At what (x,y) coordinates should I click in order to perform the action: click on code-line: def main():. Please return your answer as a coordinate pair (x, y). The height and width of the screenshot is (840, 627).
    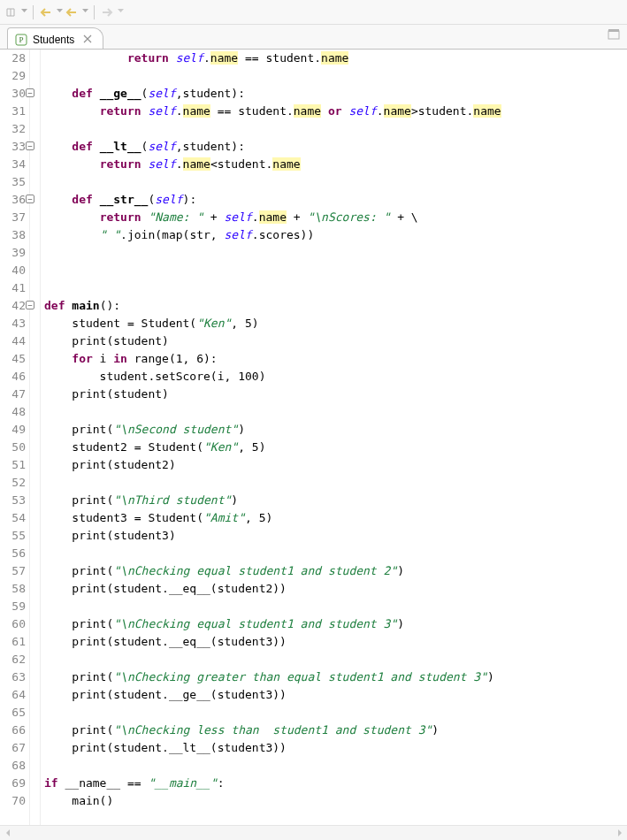
    Looking at the image, I should click on (336, 306).